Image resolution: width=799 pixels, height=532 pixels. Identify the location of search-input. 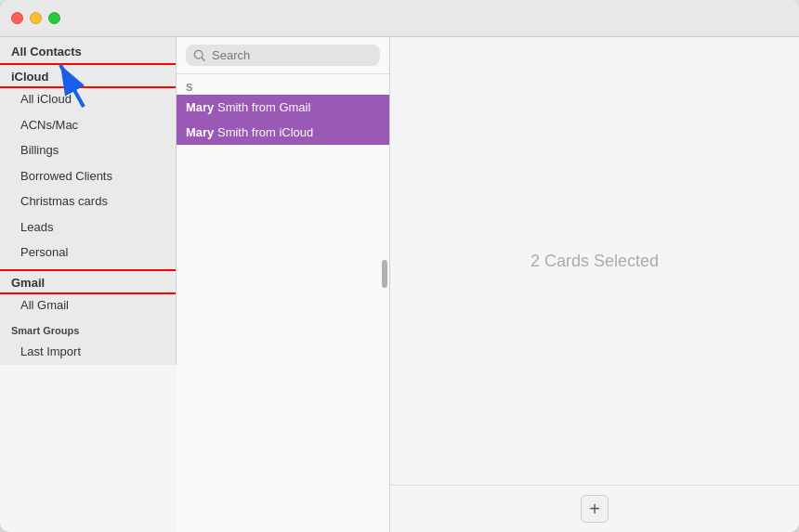
(282, 56).